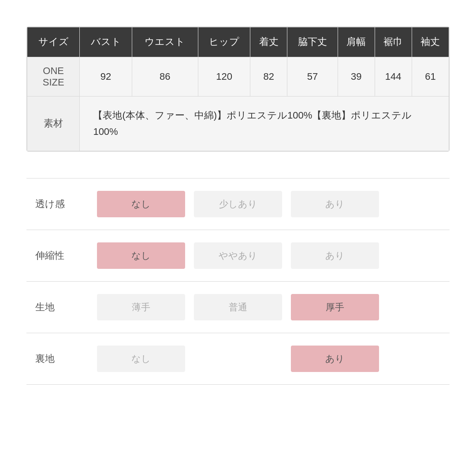  What do you see at coordinates (62, 256) in the screenshot?
I see `attr-label-1: 伸縮性` at bounding box center [62, 256].